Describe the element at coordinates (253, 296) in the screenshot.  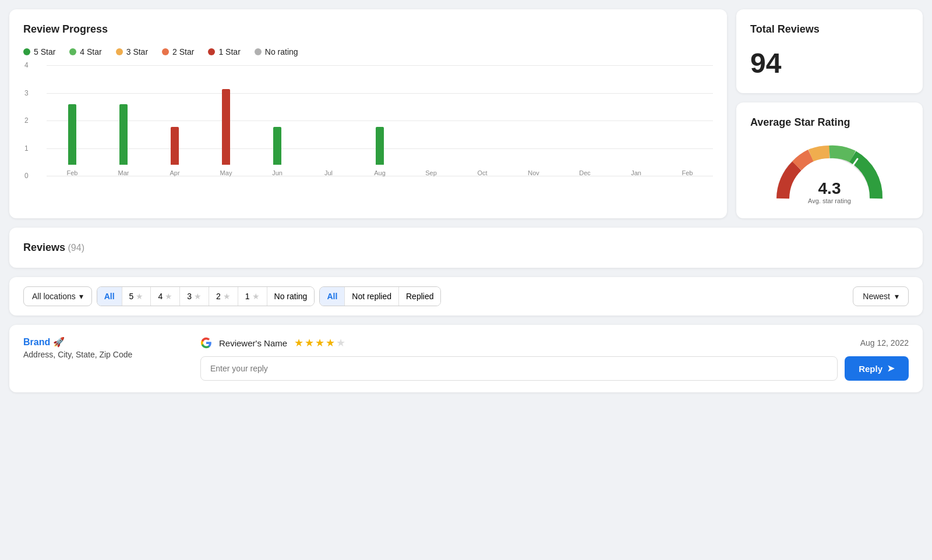
I see `rating-filter-btn-1: 1 ★` at that location.